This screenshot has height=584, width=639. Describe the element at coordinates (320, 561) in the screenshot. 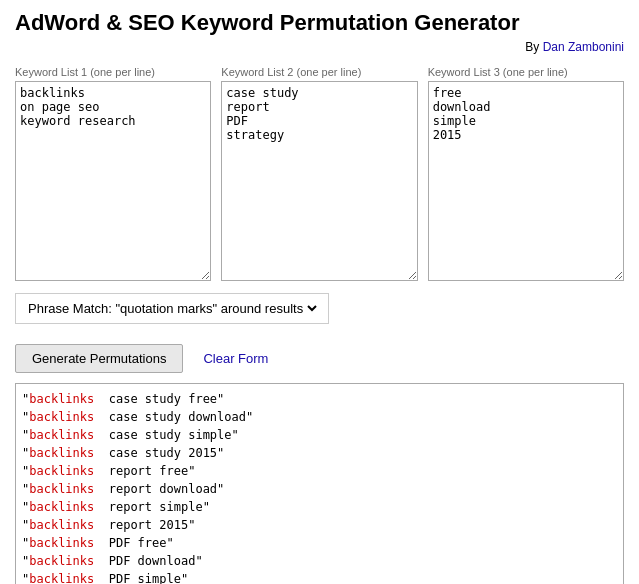

I see `list-item: "backlinks PDF download"` at that location.